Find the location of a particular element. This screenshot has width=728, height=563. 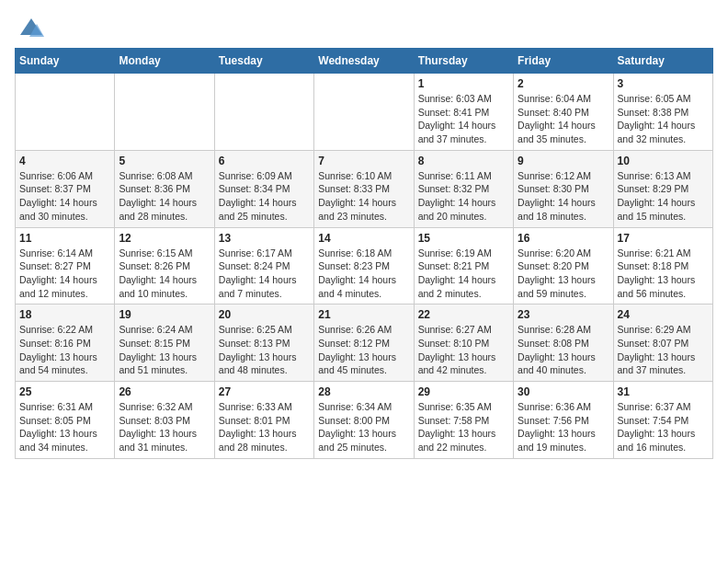

day-info: Sunrise: 6:36 AMSunset: 7:56 PMDaylight:… is located at coordinates (563, 427).